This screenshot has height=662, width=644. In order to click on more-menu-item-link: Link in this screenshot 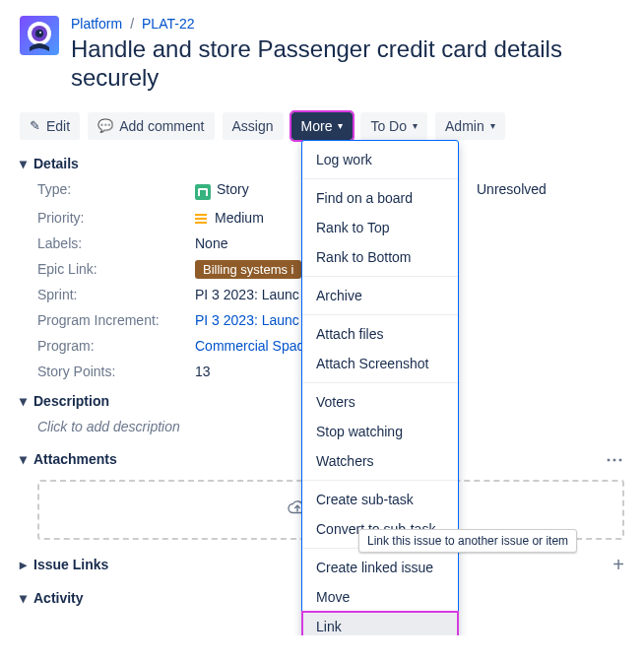, I will do `click(380, 624)`.